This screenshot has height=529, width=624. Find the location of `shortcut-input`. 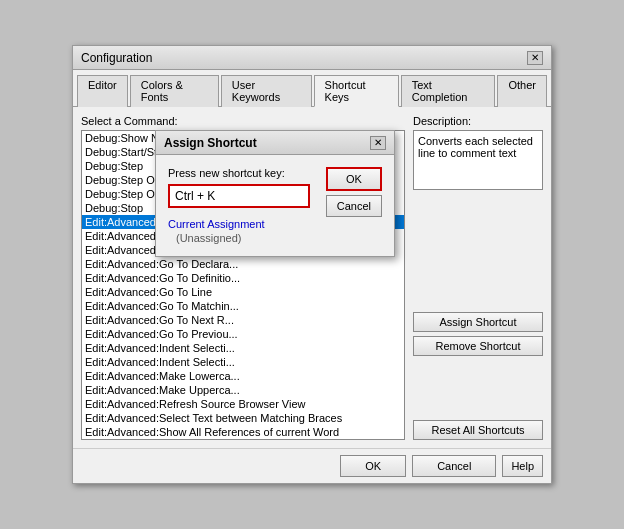

shortcut-input is located at coordinates (239, 196).